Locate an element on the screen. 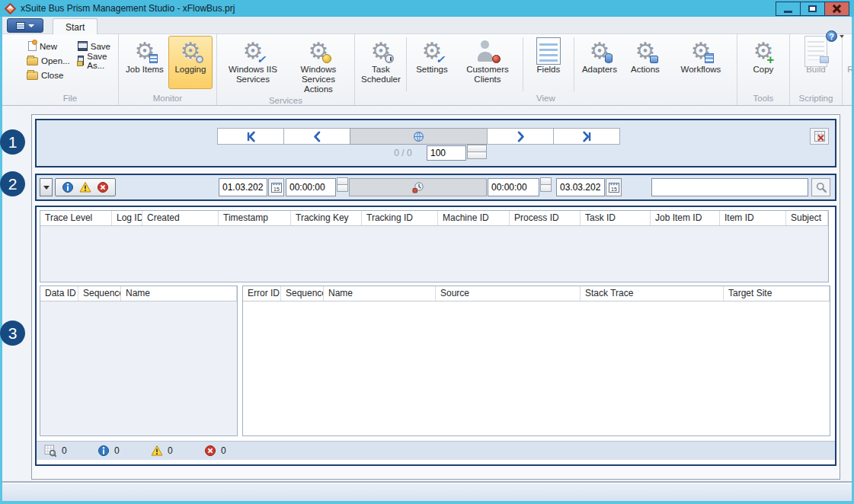  trace-level-toggle-group is located at coordinates (85, 187).